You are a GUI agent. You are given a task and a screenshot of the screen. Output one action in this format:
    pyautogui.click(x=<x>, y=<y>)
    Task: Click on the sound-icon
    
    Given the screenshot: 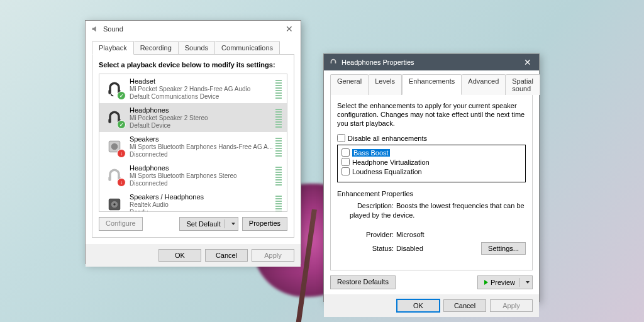 What is the action you would take?
    pyautogui.click(x=95, y=29)
    